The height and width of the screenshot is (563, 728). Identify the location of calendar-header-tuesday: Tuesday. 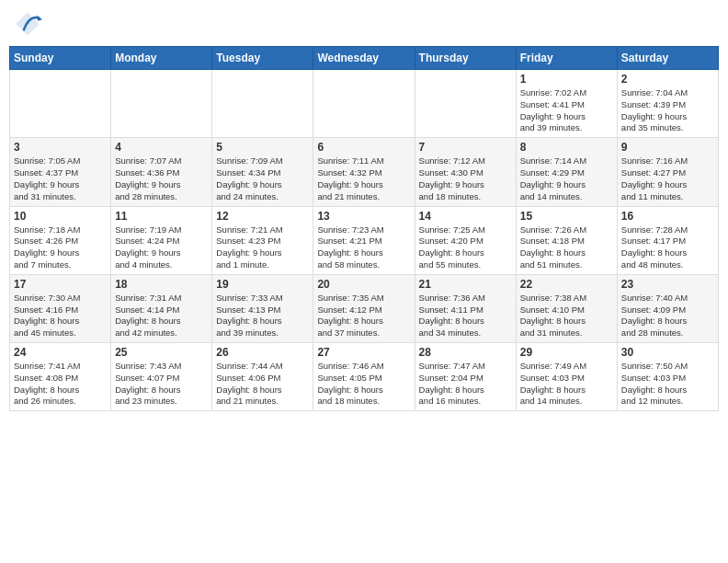
(263, 59).